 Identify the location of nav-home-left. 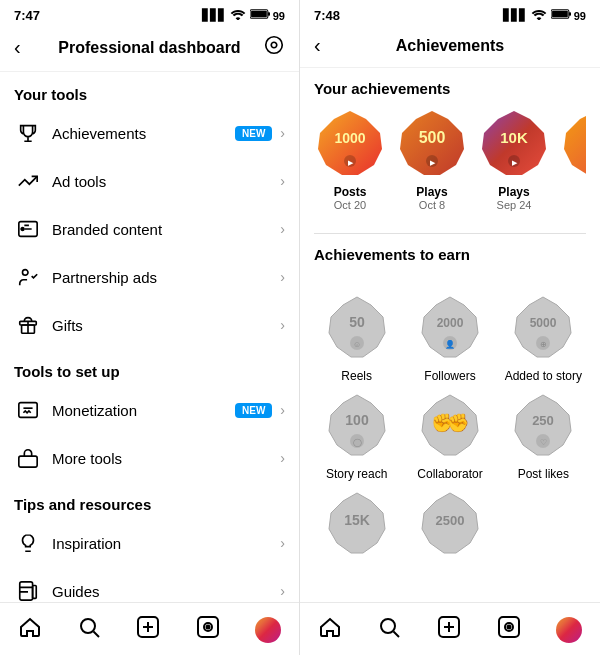
(30, 630).